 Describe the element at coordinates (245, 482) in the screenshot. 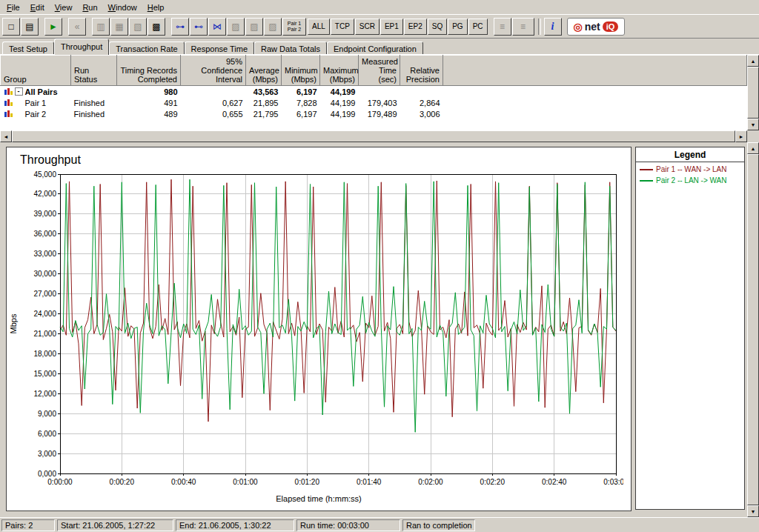

I see `svg-text: 0:01:00` at that location.